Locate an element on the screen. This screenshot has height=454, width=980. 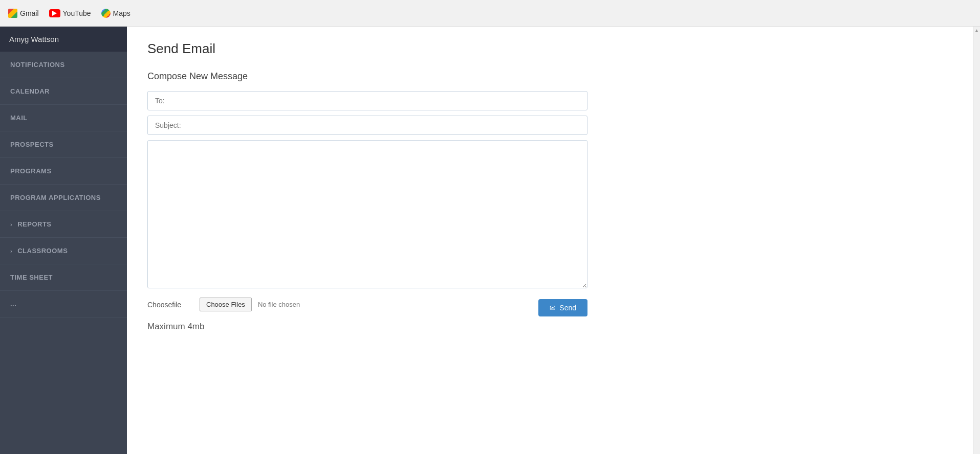
subject-field is located at coordinates (367, 125).